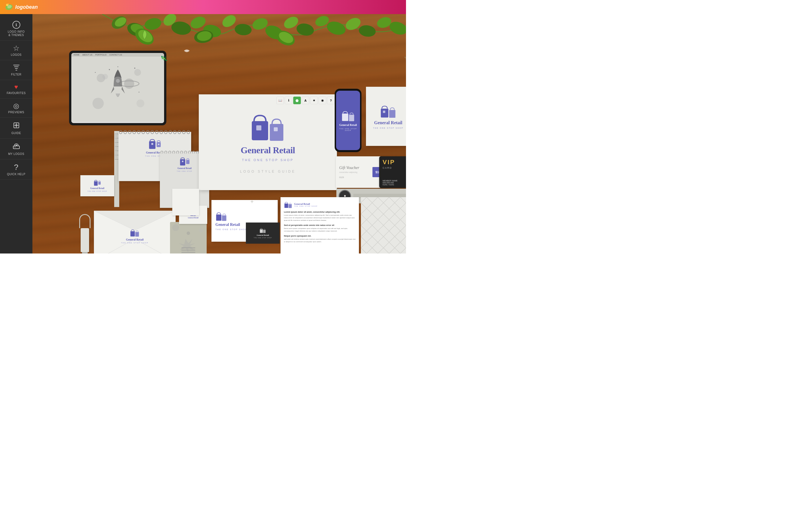 The height and width of the screenshot is (507, 812). Describe the element at coordinates (297, 101) in the screenshot. I see `toolbar-circle-btn: ⬤` at that location.